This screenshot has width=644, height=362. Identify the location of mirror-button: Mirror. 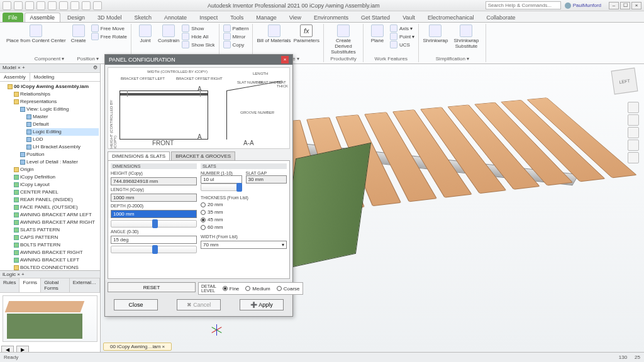
(236, 36).